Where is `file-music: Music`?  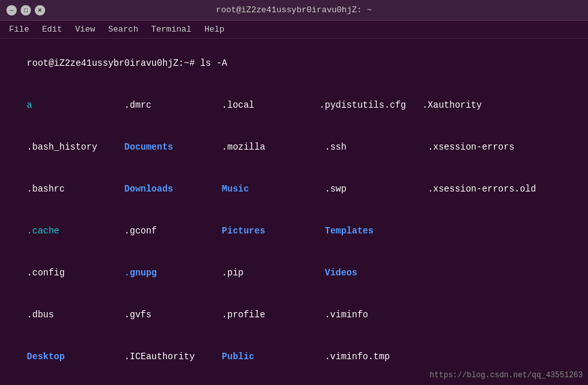 file-music: Music is located at coordinates (235, 189).